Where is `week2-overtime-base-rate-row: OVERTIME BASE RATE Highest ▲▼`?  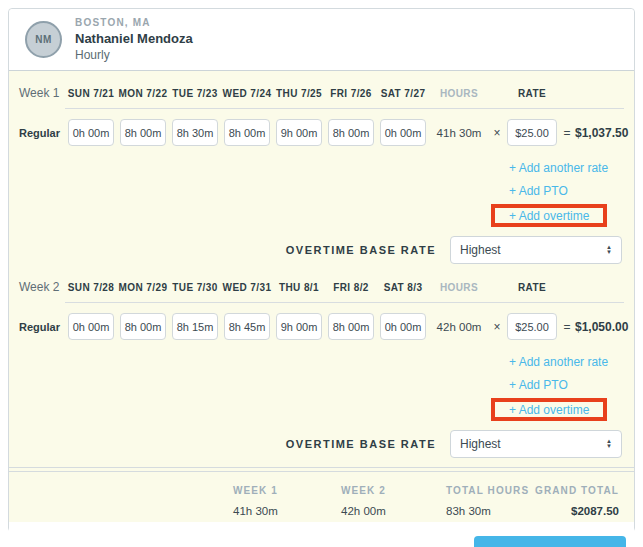
week2-overtime-base-rate-row: OVERTIME BASE RATE Highest ▲▼ is located at coordinates (322, 444).